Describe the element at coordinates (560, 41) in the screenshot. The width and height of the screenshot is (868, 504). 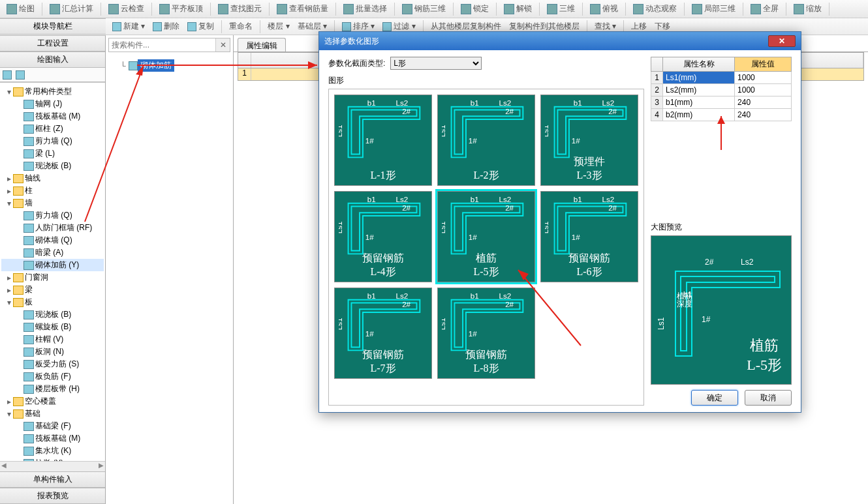
I see `dialog-titlebar: 选择参数化图形 ✕` at that location.